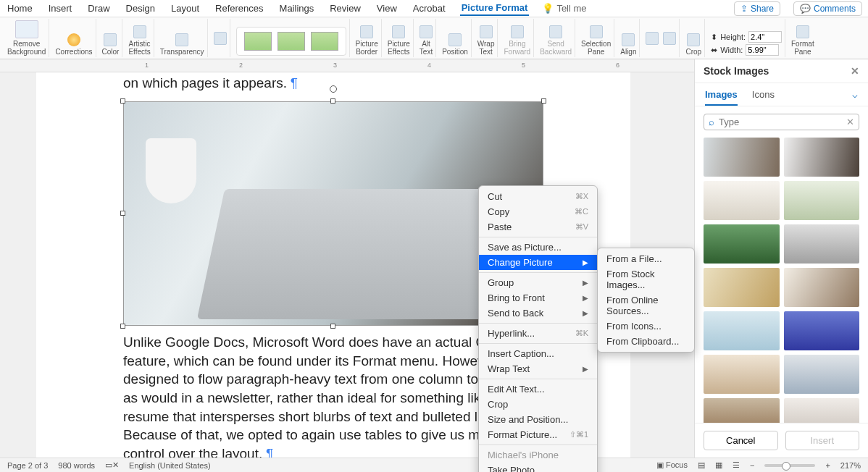 The image size is (868, 472). I want to click on chevron-down-icon: ⌵, so click(855, 97).